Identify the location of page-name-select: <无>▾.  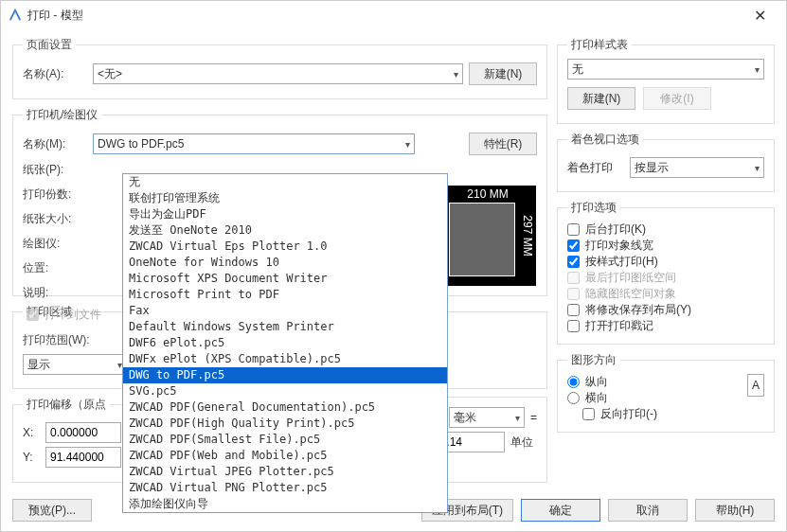
(278, 74).